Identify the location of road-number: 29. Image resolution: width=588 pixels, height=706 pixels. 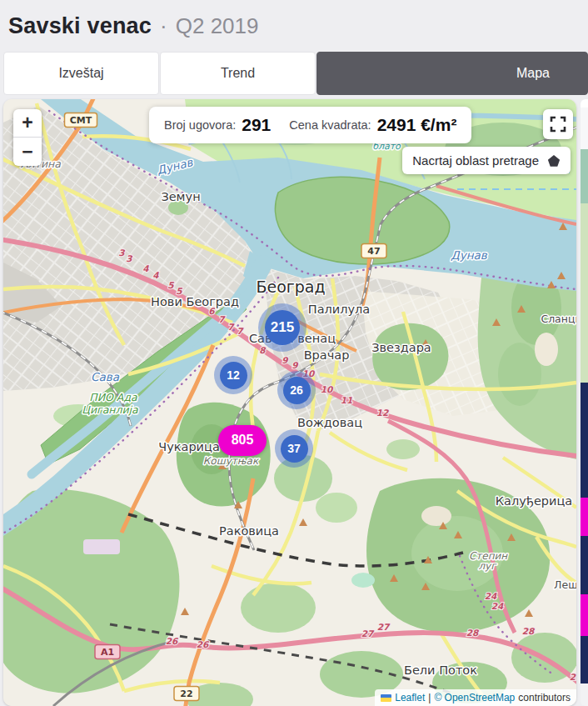
(573, 677).